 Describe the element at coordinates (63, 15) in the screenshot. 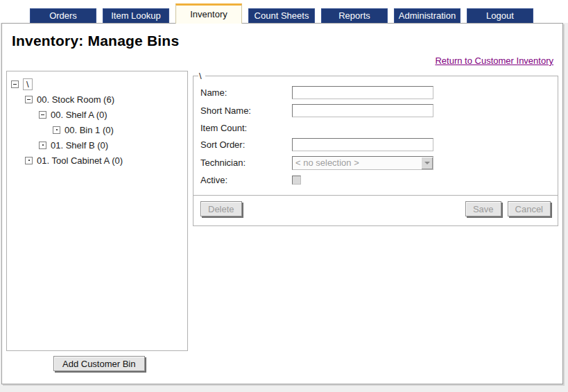

I see `tab-orders: Orders` at that location.